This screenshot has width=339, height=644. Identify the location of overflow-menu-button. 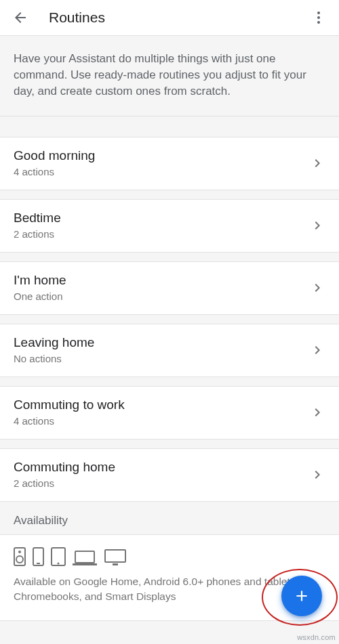
(319, 18).